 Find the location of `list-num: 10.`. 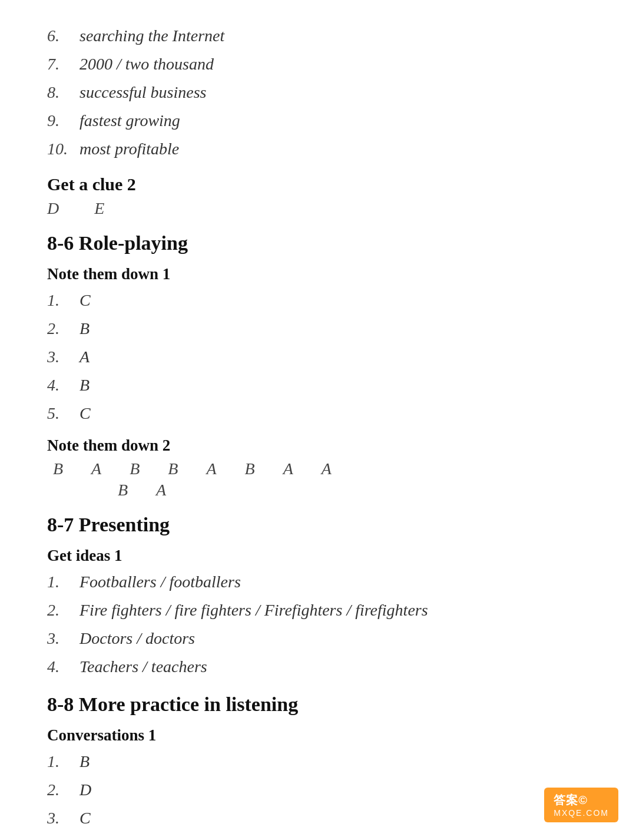

list-num: 10. is located at coordinates (64, 149).